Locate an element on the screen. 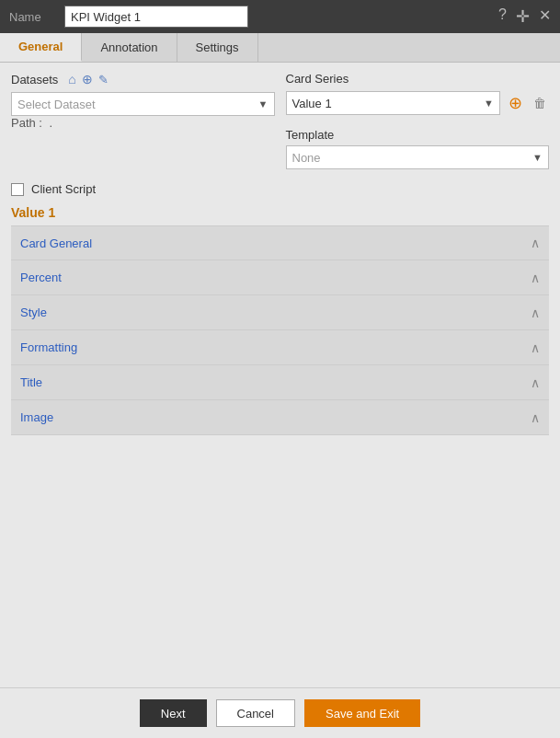 This screenshot has width=560, height=738. card-series-delete-icon: 🗑 is located at coordinates (540, 103).